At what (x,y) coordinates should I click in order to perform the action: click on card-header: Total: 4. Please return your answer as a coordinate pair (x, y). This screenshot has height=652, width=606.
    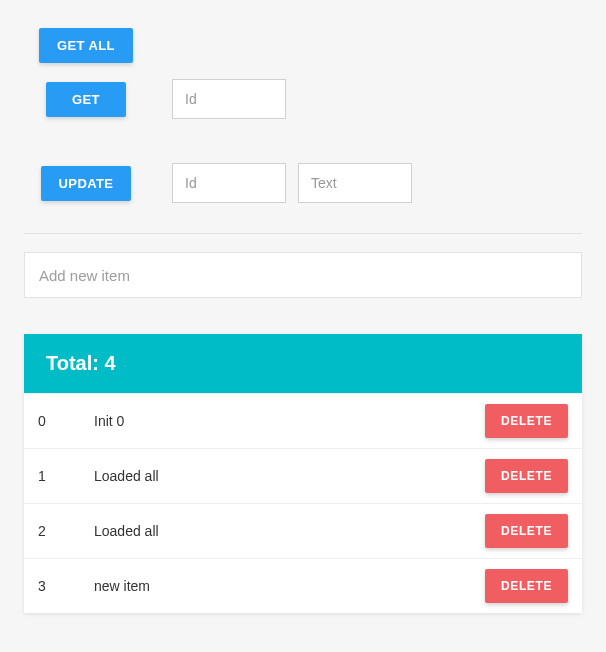
    Looking at the image, I should click on (303, 364).